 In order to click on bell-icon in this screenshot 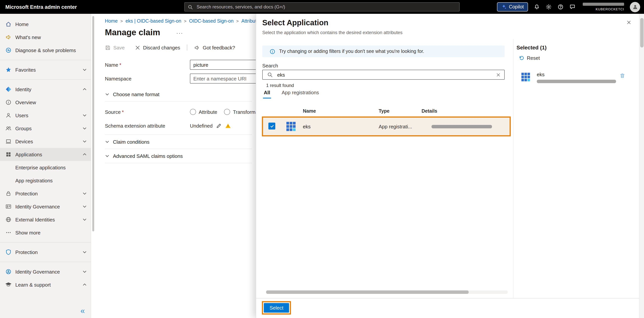, I will do `click(537, 7)`.